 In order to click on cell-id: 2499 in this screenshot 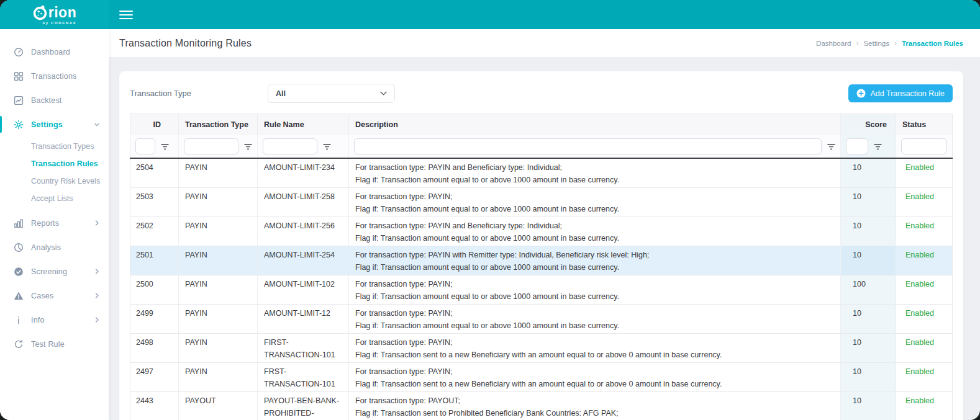, I will do `click(155, 319)`.